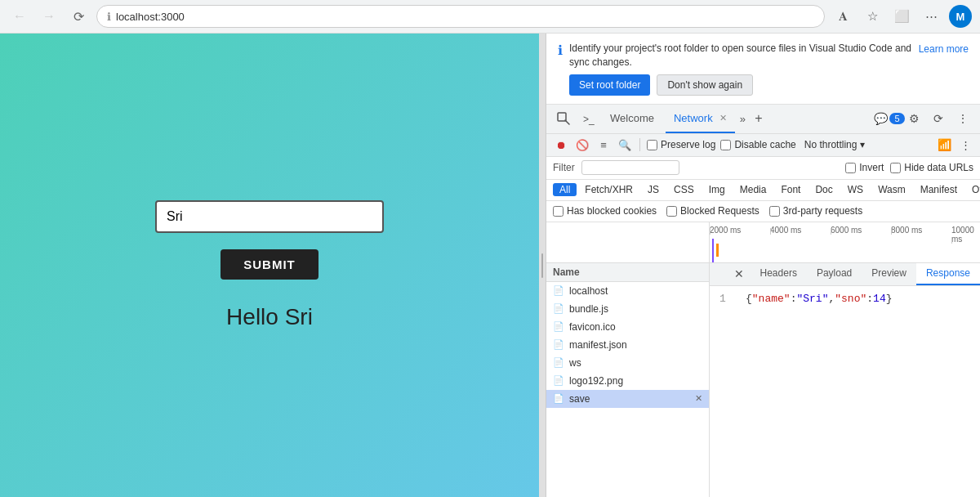 The image size is (980, 497). What do you see at coordinates (948, 275) in the screenshot?
I see `tab-response: Response` at bounding box center [948, 275].